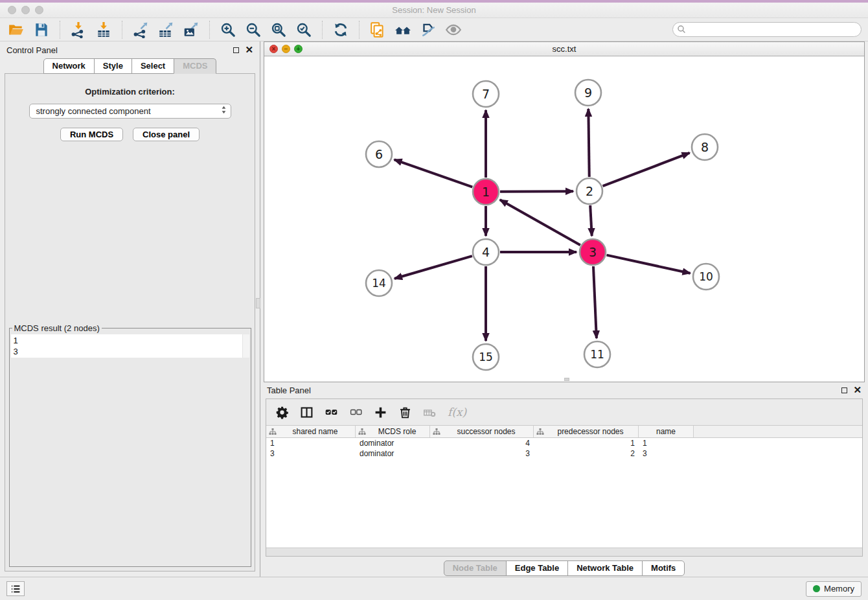 The height and width of the screenshot is (600, 868). What do you see at coordinates (130, 111) in the screenshot?
I see `optimization-criterion-dropdown: strongly connected component` at bounding box center [130, 111].